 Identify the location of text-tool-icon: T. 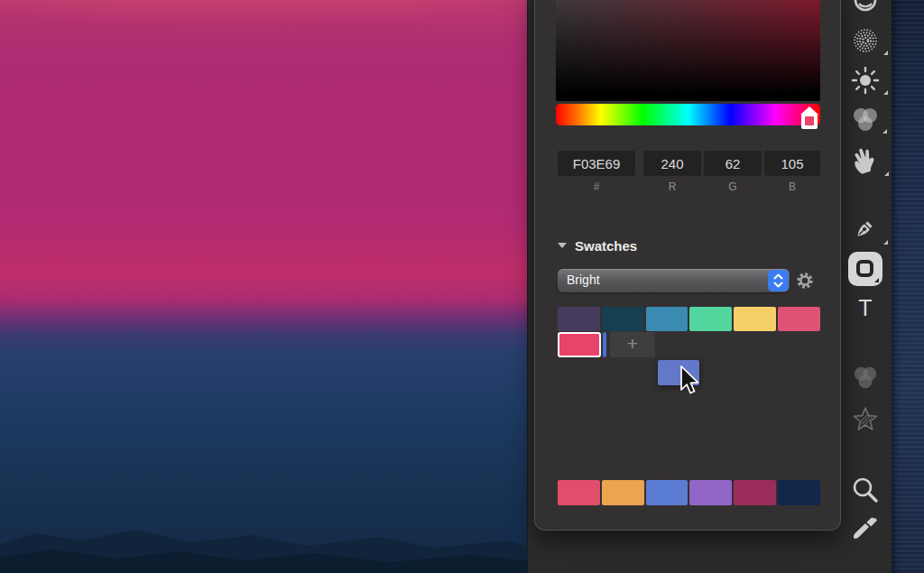
(864, 309).